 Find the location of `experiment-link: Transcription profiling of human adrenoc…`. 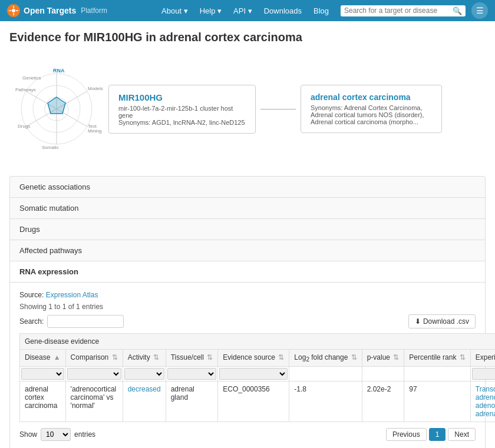

experiment-link: Transcription profiling of human adrenoc… is located at coordinates (486, 401).